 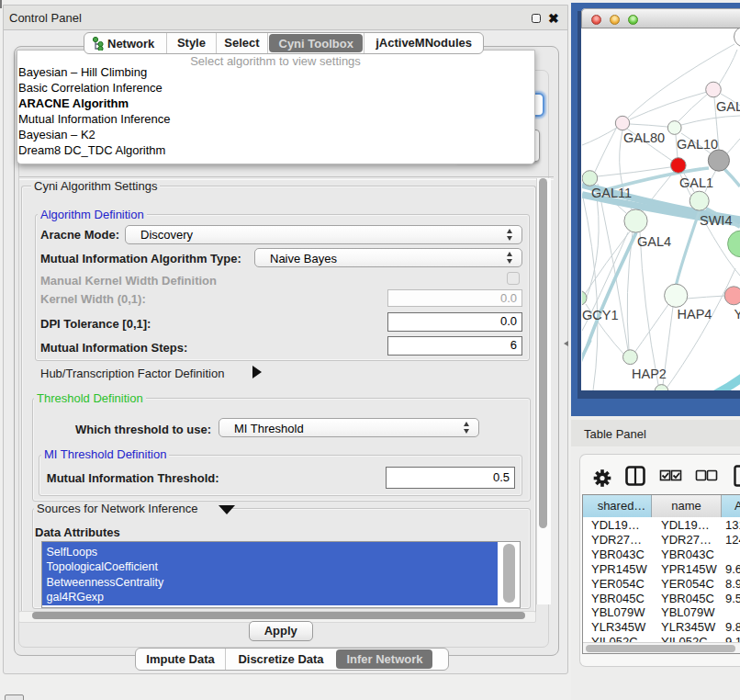 I want to click on svg-text: GCY1, so click(x=600, y=315).